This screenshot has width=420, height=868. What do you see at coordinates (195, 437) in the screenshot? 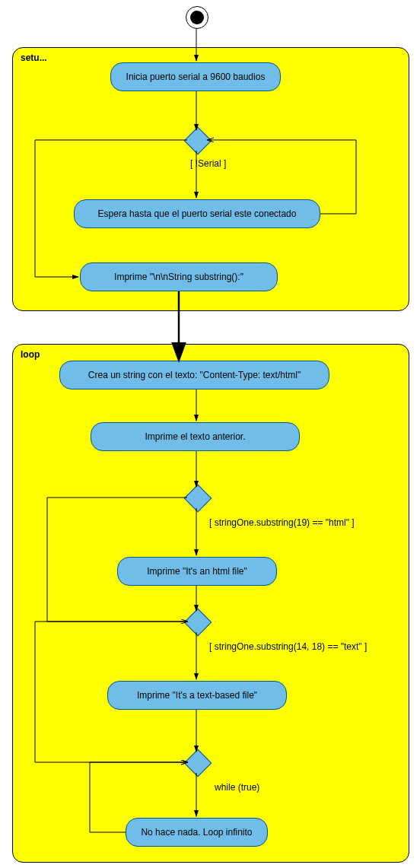
I see `activity-print-text-label: Imprime el texto anterior.` at bounding box center [195, 437].